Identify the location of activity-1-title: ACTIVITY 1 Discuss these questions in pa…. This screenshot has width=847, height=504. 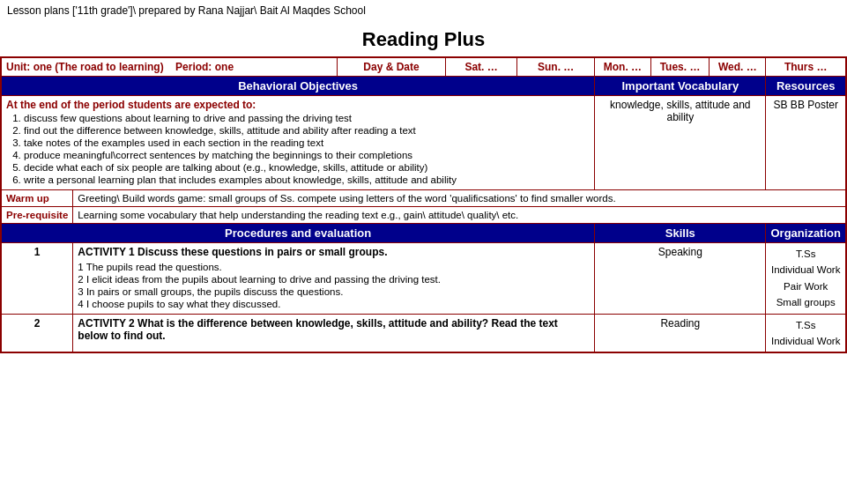
(333, 252).